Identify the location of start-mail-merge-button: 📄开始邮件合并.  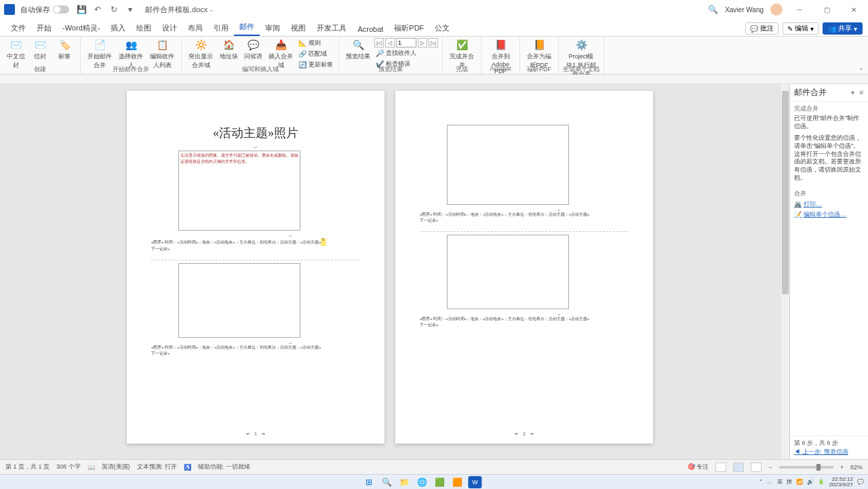
(100, 54).